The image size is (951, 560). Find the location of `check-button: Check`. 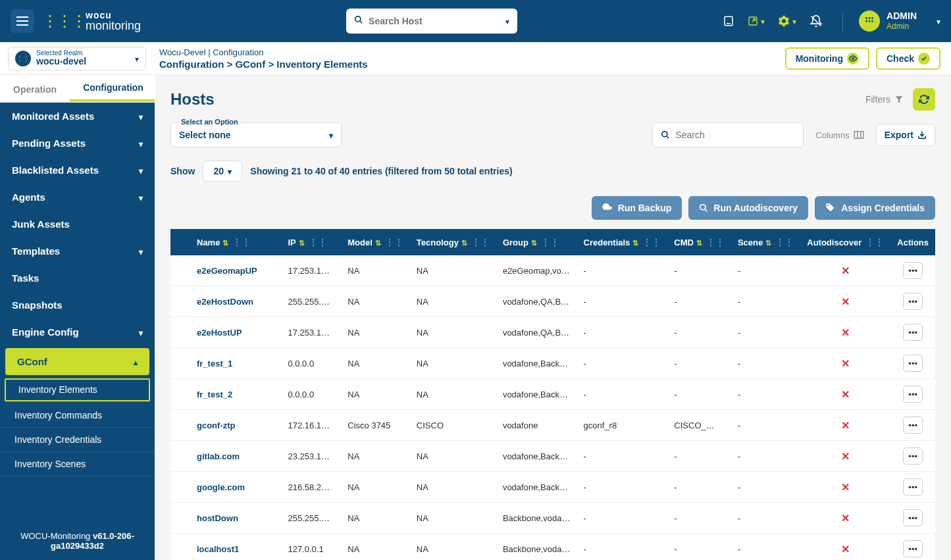

check-button: Check is located at coordinates (908, 59).